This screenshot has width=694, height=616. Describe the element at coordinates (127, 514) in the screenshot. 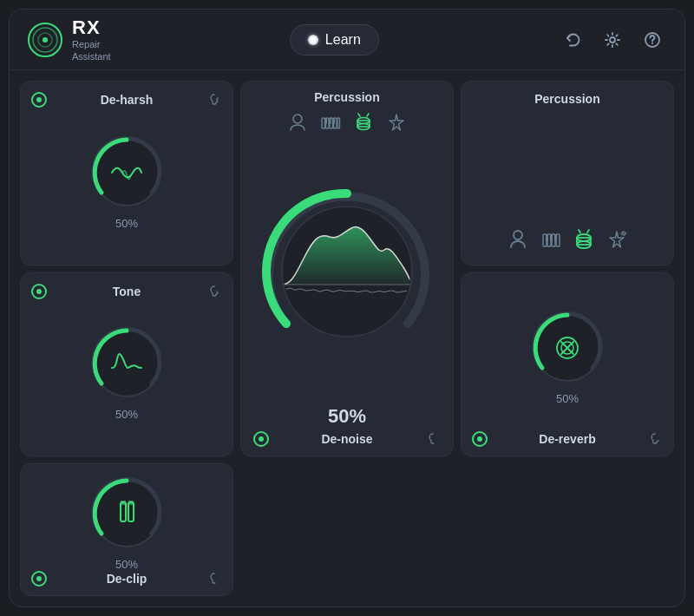

I see `de-clip-knob` at that location.